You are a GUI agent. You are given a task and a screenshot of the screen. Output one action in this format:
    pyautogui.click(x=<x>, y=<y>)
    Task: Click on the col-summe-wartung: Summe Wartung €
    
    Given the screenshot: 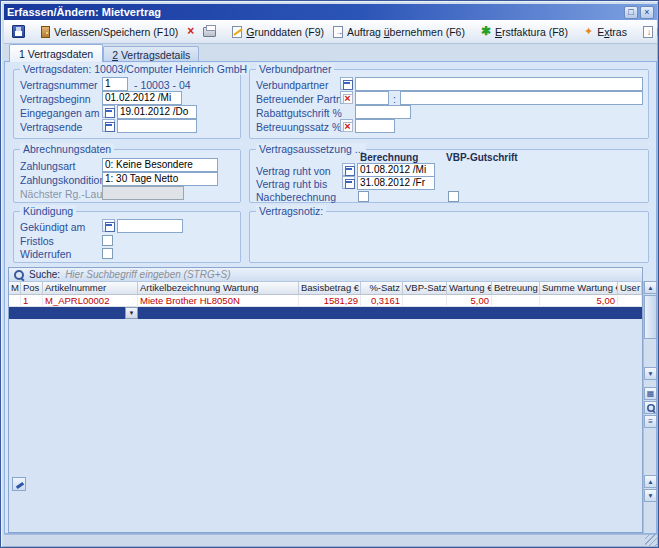 What is the action you would take?
    pyautogui.click(x=579, y=288)
    